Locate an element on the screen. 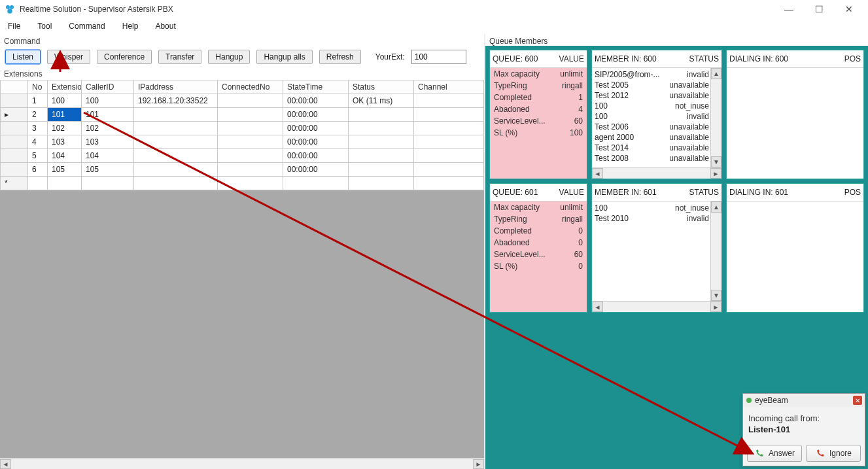 Image resolution: width=868 pixels, height=469 pixels. window-maximize-button: ☐ is located at coordinates (819, 9).